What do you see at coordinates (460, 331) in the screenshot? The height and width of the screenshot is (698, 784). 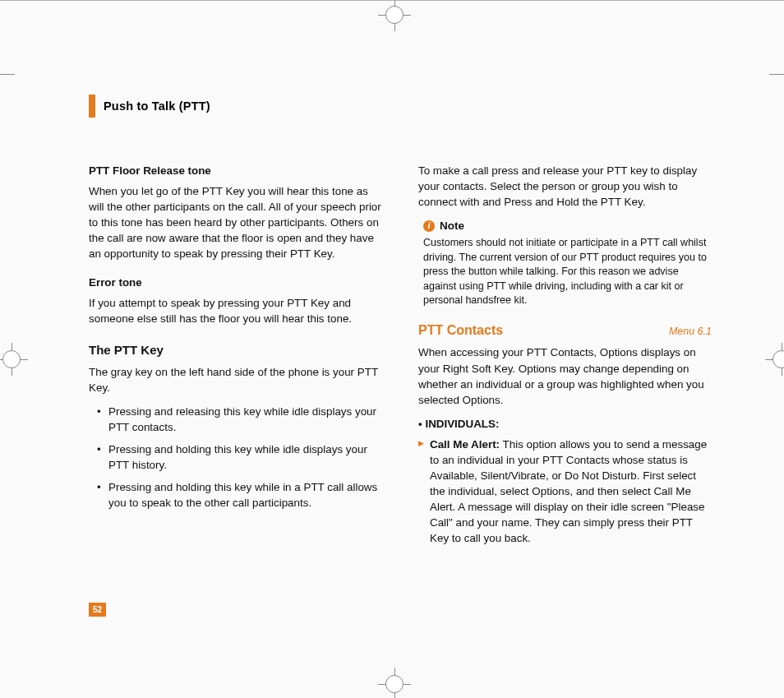 I see `section-title-ptt-contacts: PTT Contacts` at bounding box center [460, 331].